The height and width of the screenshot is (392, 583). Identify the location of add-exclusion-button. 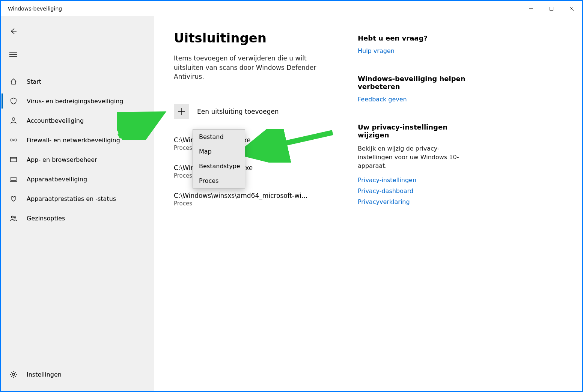
(181, 112).